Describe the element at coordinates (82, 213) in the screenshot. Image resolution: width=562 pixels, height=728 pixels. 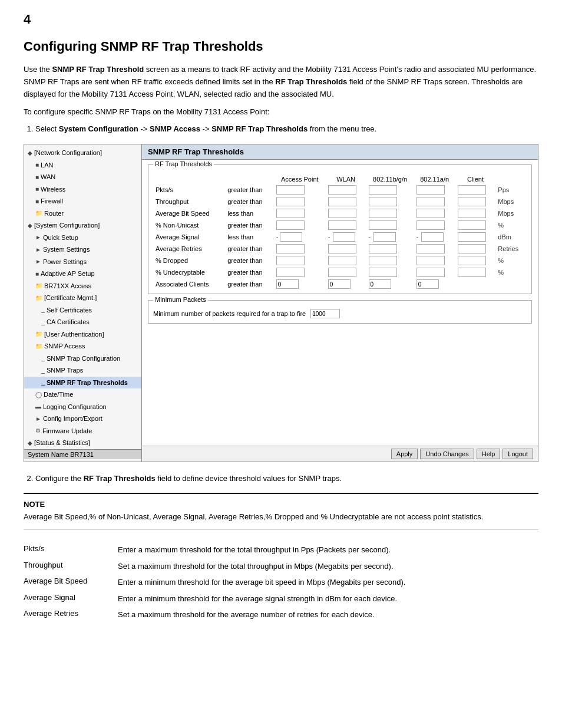
I see `sidebar-item-router: 📁 Router` at that location.